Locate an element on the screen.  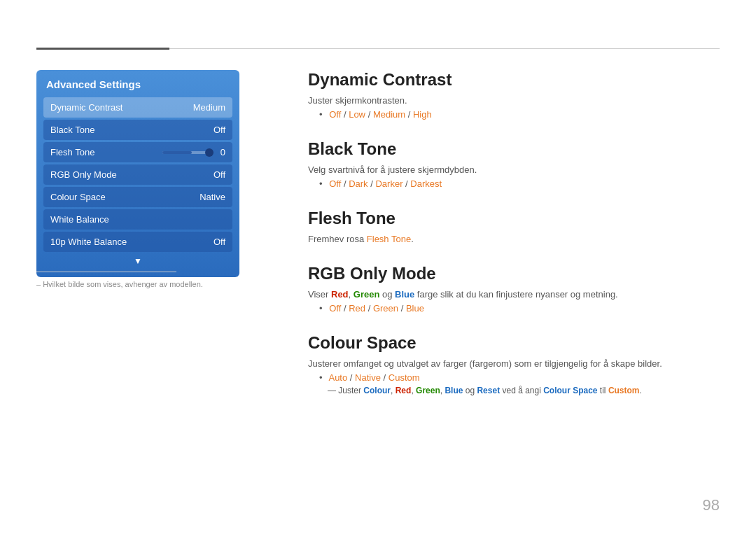
option-custom-cs: Custom is located at coordinates (405, 378).